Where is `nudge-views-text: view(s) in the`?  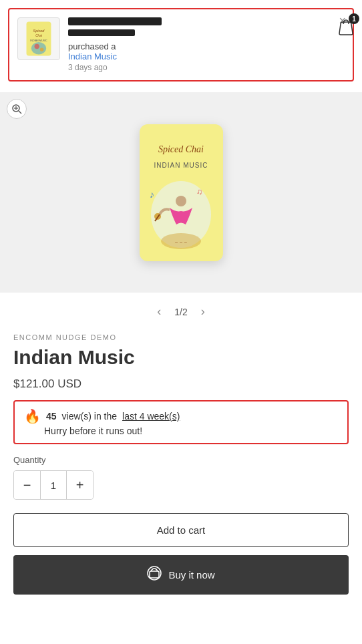
nudge-views-text: view(s) in the is located at coordinates (89, 416).